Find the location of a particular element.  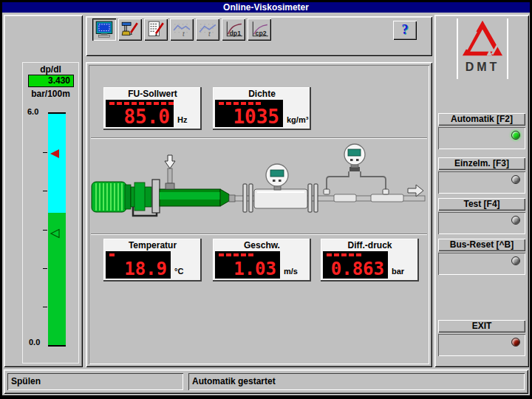

document-pen-icon is located at coordinates (156, 30).